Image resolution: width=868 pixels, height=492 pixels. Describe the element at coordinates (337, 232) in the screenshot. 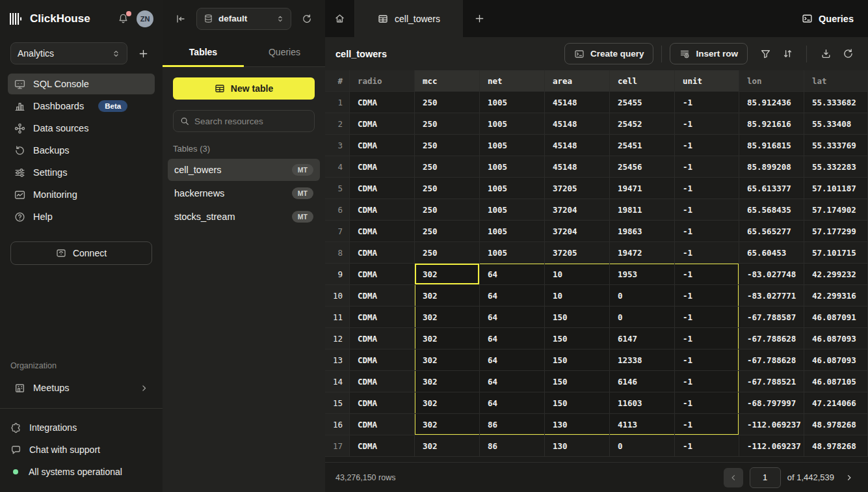

I see `row-number: 7` at that location.